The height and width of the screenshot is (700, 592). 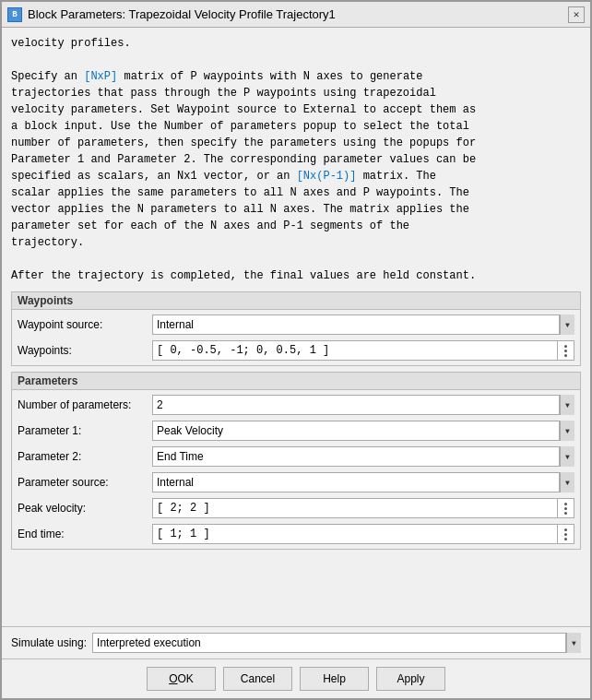 What do you see at coordinates (258, 679) in the screenshot?
I see `cancel-button: Cancel` at bounding box center [258, 679].